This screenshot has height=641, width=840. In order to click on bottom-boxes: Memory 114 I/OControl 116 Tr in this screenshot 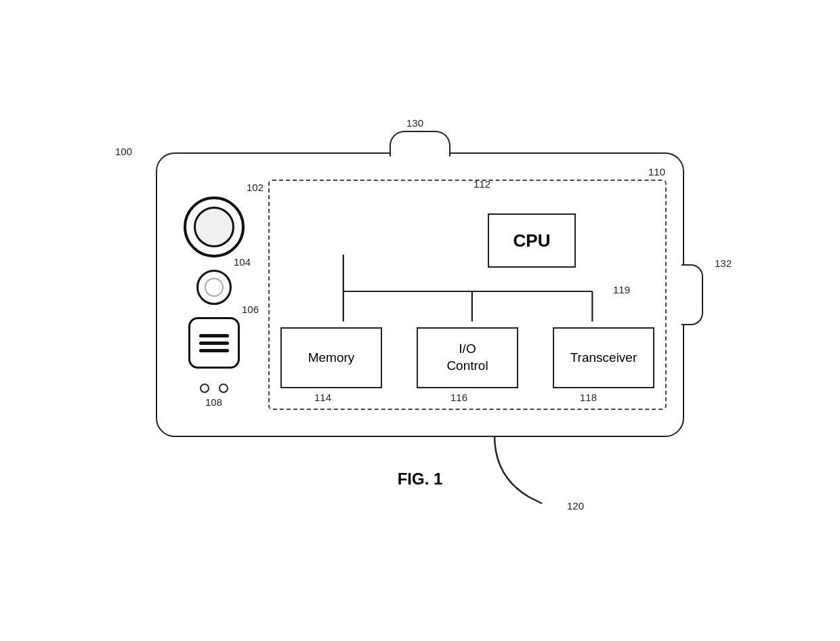, I will do `click(467, 358)`.